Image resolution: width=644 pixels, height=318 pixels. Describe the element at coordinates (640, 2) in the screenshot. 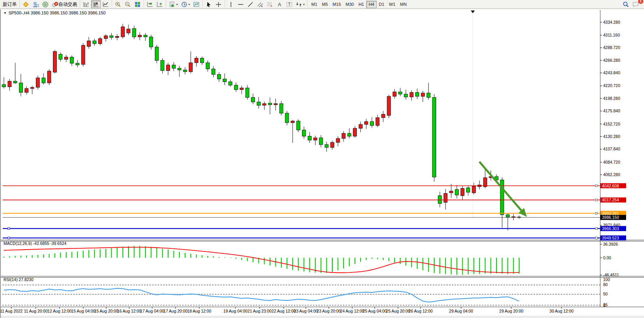

I see `notification-badge: 1` at that location.